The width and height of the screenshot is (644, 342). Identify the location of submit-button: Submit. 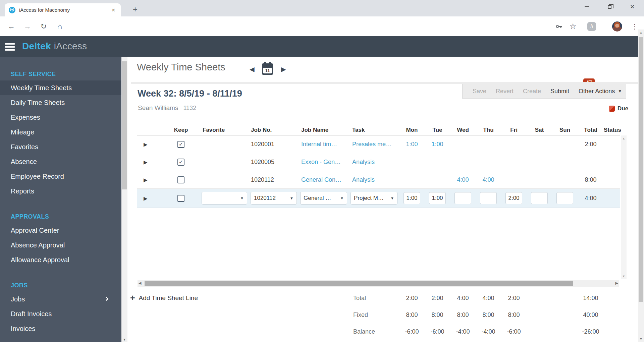
(560, 91).